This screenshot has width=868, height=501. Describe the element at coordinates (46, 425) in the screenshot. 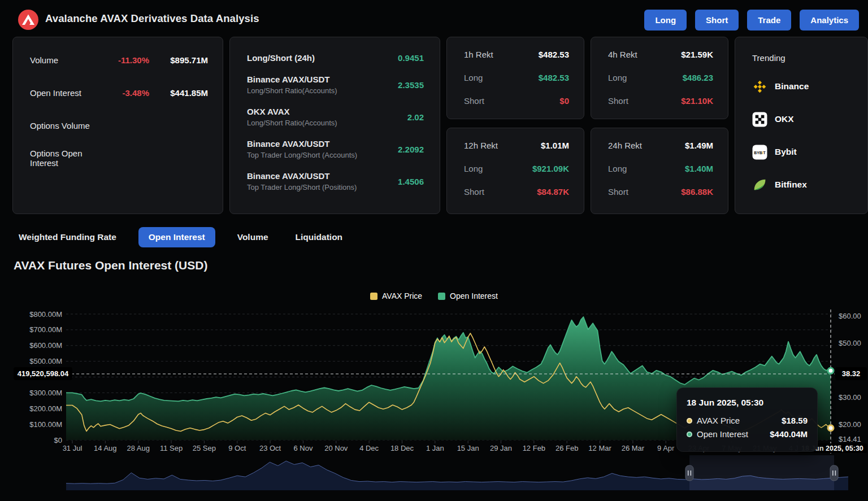

I see `y-axis-tick-label: $100.00M` at that location.